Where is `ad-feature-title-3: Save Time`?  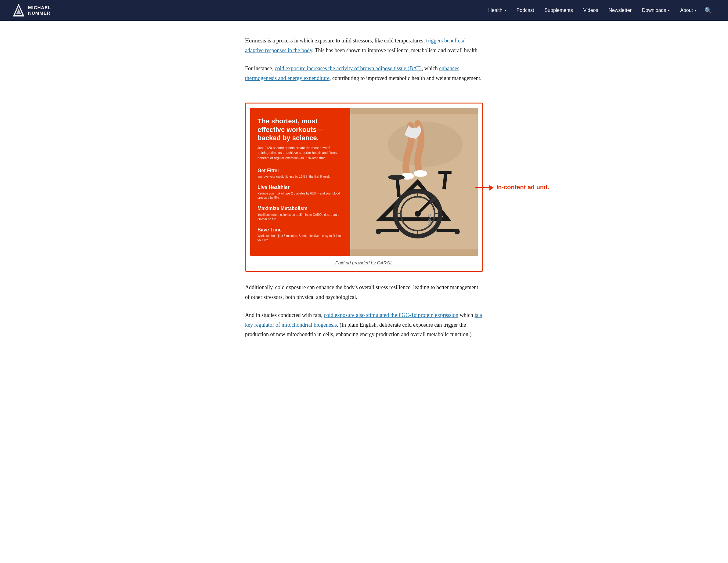
ad-feature-title-3: Save Time is located at coordinates (300, 229).